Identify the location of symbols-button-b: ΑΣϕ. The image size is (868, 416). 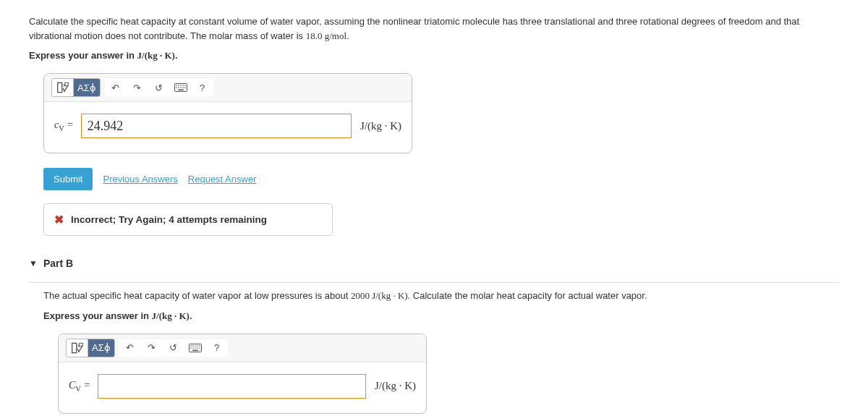
(101, 348).